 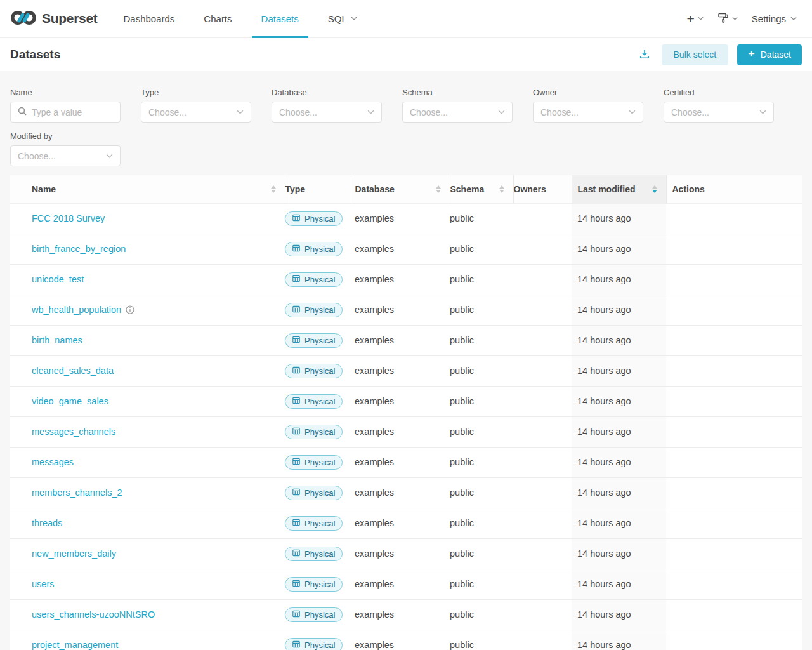 I want to click on download-icon, so click(x=645, y=55).